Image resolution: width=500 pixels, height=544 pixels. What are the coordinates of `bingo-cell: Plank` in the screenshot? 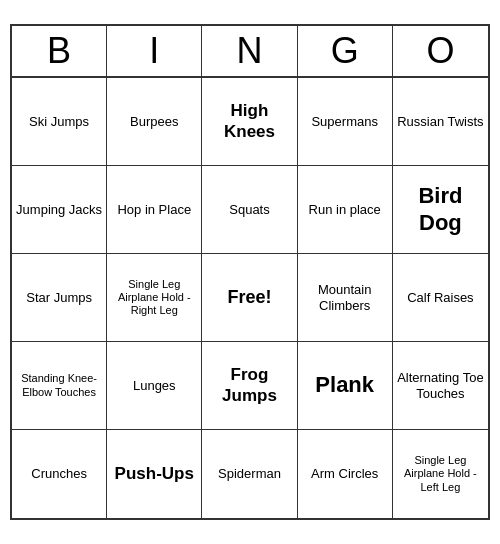 It's located at (346, 386).